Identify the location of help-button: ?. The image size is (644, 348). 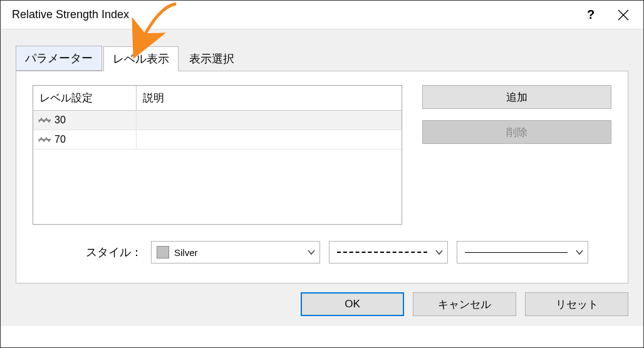
(591, 15).